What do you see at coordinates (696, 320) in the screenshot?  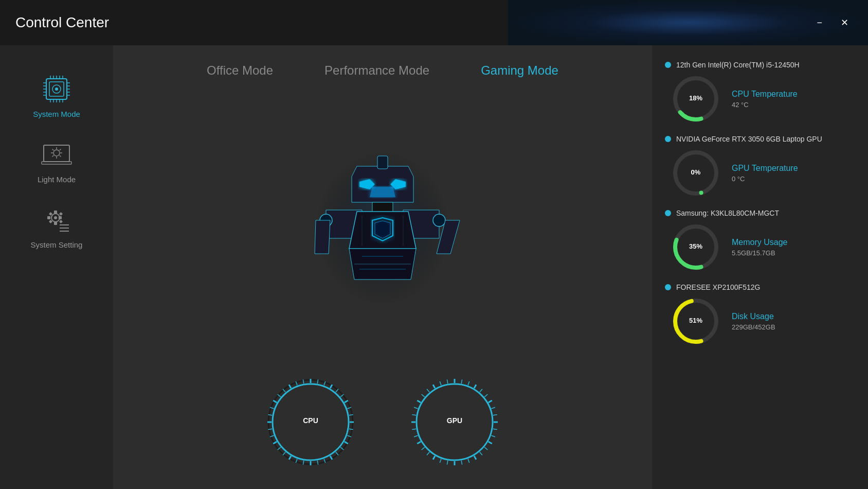 I see `svg-text: 51%` at bounding box center [696, 320].